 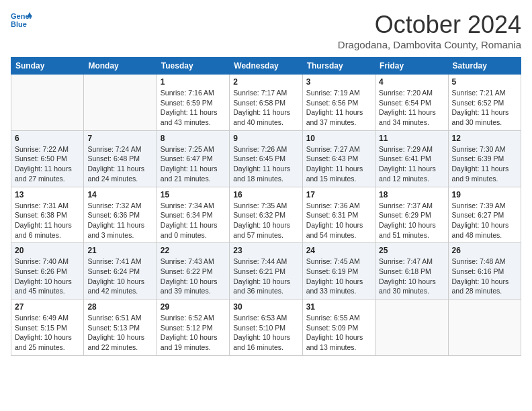 I want to click on day-detail: Sunrise: 7:21 AMSunset: 6:52 PMDaylight:…, so click(x=485, y=107).